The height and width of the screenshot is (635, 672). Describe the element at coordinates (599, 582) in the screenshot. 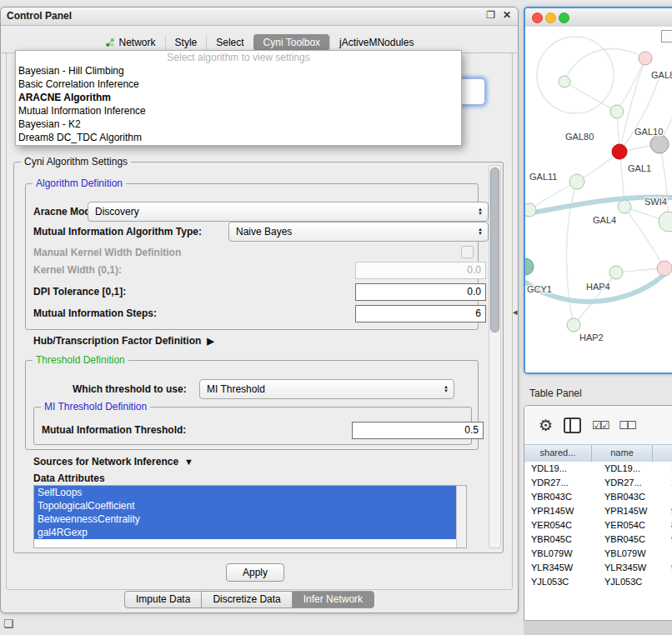

I see `table-row: YJL053CYJL053C` at that location.